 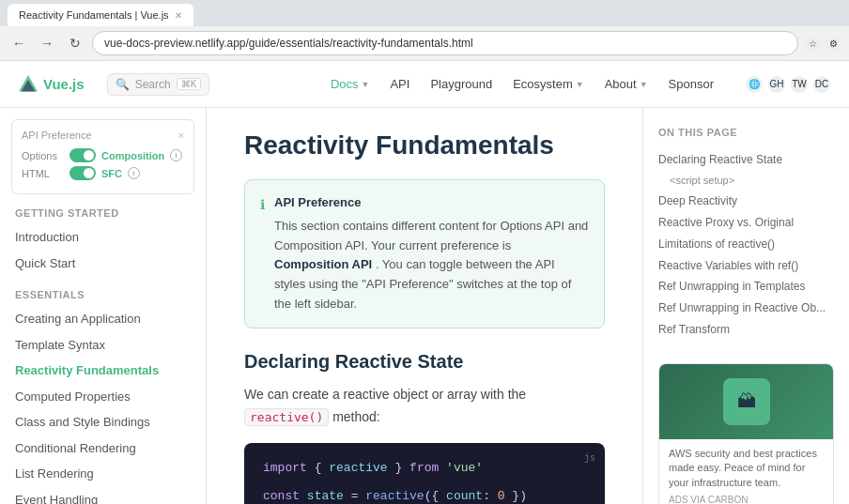 What do you see at coordinates (590, 458) in the screenshot?
I see `code-lang-label: js` at bounding box center [590, 458].